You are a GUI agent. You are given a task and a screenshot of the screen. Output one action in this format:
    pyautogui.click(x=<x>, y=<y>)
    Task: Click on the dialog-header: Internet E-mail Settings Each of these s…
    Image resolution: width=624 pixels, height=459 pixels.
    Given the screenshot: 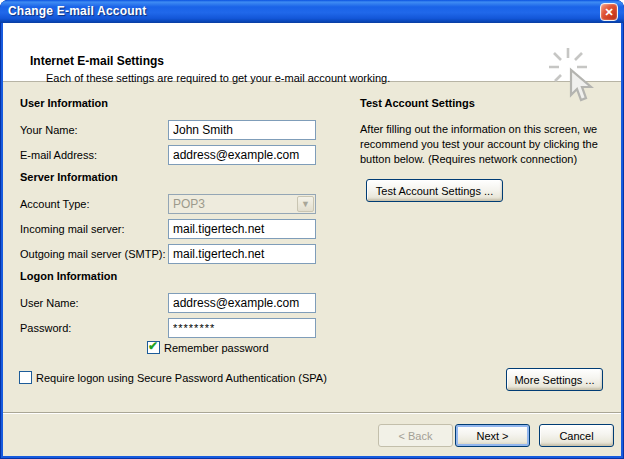 What is the action you would take?
    pyautogui.click(x=312, y=52)
    